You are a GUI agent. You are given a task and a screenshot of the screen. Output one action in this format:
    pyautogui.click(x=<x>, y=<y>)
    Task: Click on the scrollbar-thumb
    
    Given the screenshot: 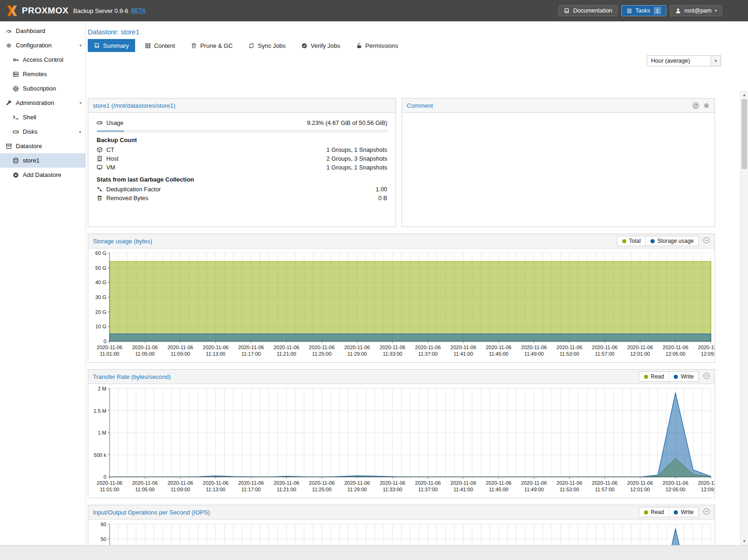 What is the action you would take?
    pyautogui.click(x=744, y=134)
    